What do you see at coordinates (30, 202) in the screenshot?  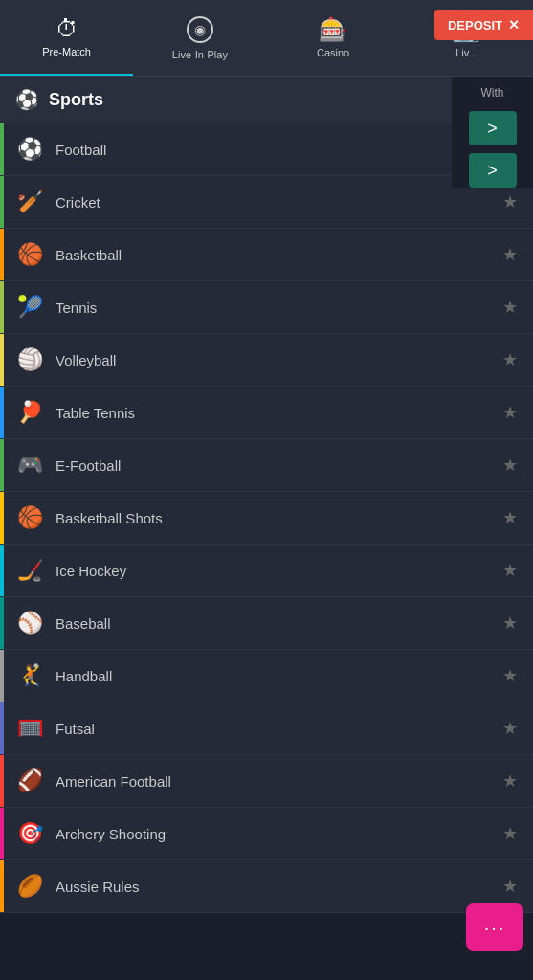 I see `sport-icon-cricket: 🏏` at bounding box center [30, 202].